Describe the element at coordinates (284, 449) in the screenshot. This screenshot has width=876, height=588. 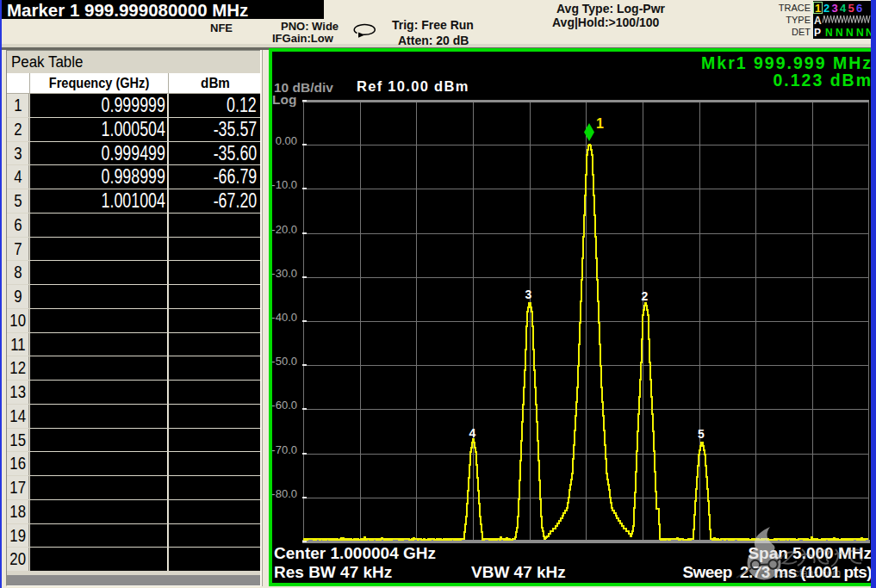
I see `svg-text: -70.0` at that location.